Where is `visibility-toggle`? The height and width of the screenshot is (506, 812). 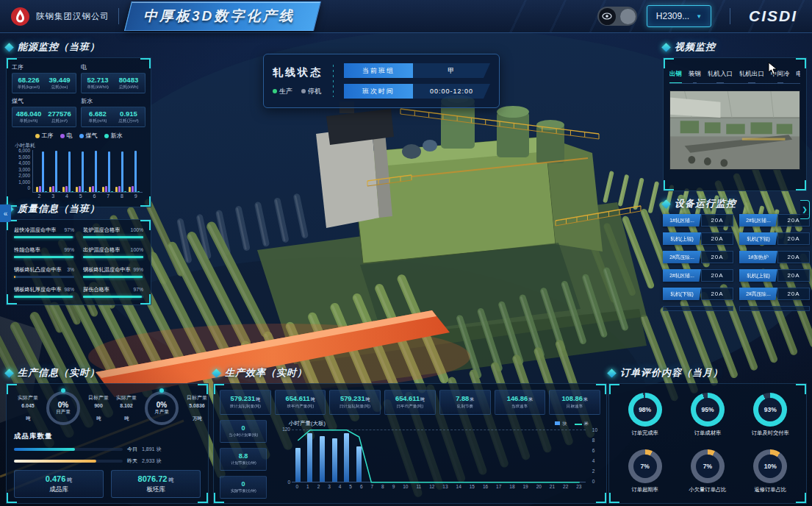 visibility-toggle is located at coordinates (617, 16).